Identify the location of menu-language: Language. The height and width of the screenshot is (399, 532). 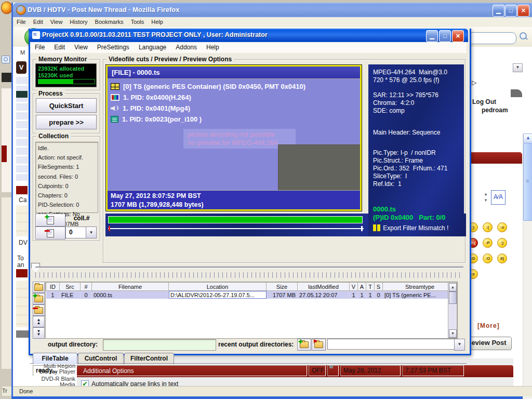
(153, 47).